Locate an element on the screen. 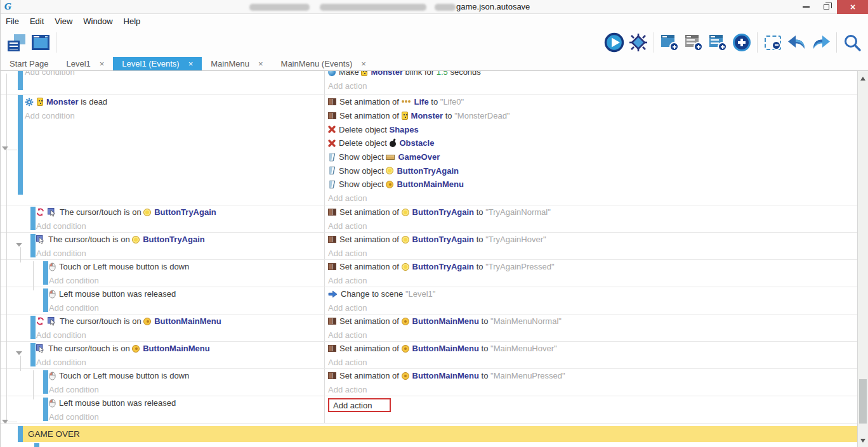  scroll-down-icon is located at coordinates (863, 441).